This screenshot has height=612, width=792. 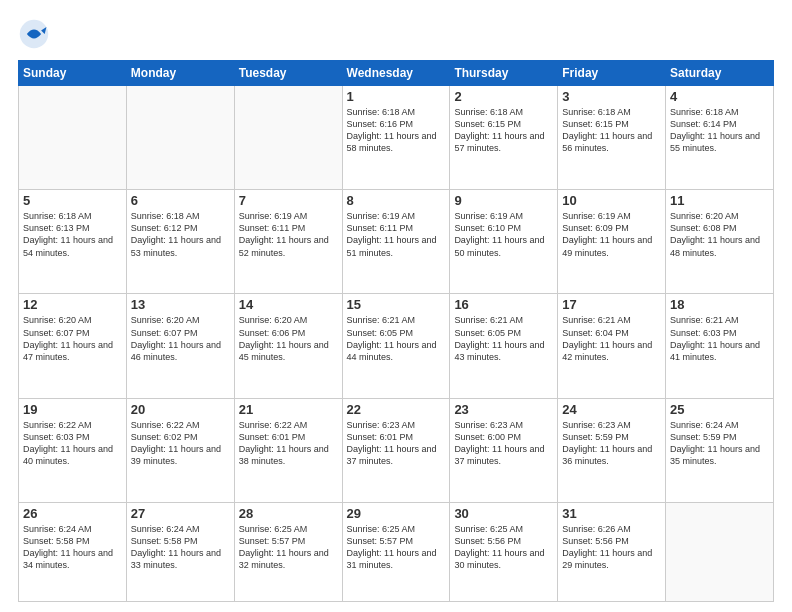 What do you see at coordinates (180, 552) in the screenshot?
I see `calendar-cell: 27Sunrise: 6:24 AM Sunset: 5:58 PM Dayli…` at bounding box center [180, 552].